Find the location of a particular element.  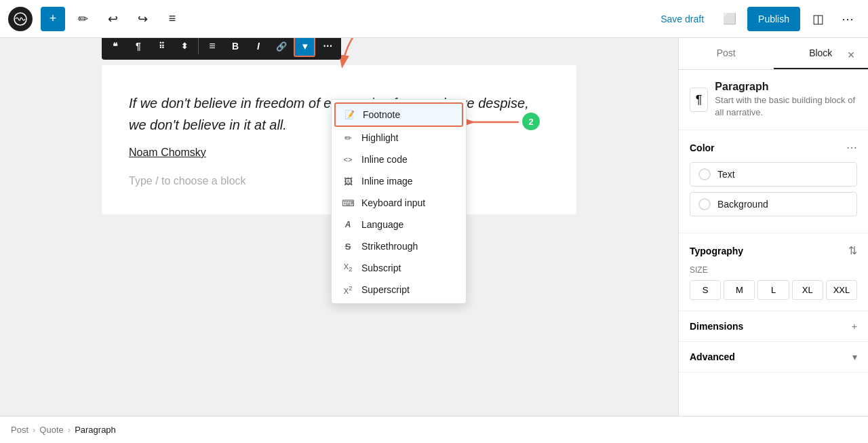

dropdown-item-language: A Language is located at coordinates (399, 225).